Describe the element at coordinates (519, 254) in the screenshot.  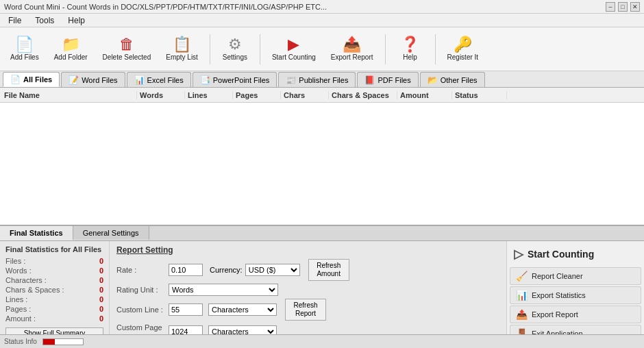
I see `start-count-panel-icon: ▷` at that location.